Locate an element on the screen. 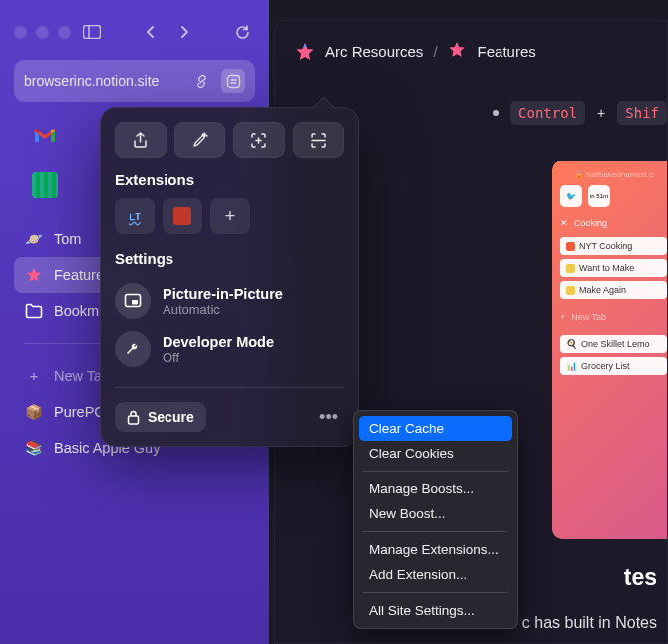 The image size is (668, 644). wrench-icon is located at coordinates (133, 349).